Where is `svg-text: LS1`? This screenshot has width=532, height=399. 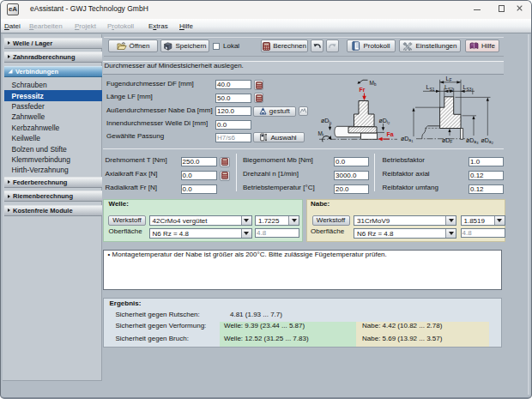
svg-text: LS1 is located at coordinates (431, 88).